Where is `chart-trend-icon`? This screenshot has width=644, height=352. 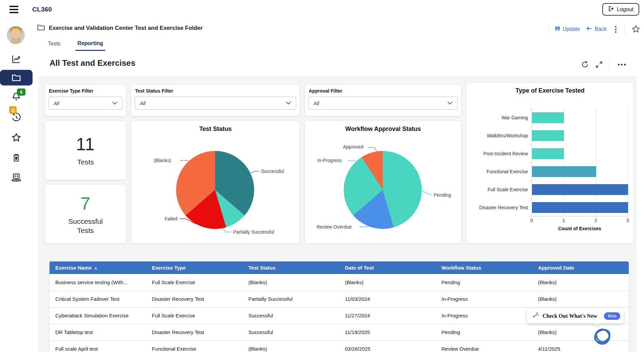
chart-trend-icon is located at coordinates (16, 59).